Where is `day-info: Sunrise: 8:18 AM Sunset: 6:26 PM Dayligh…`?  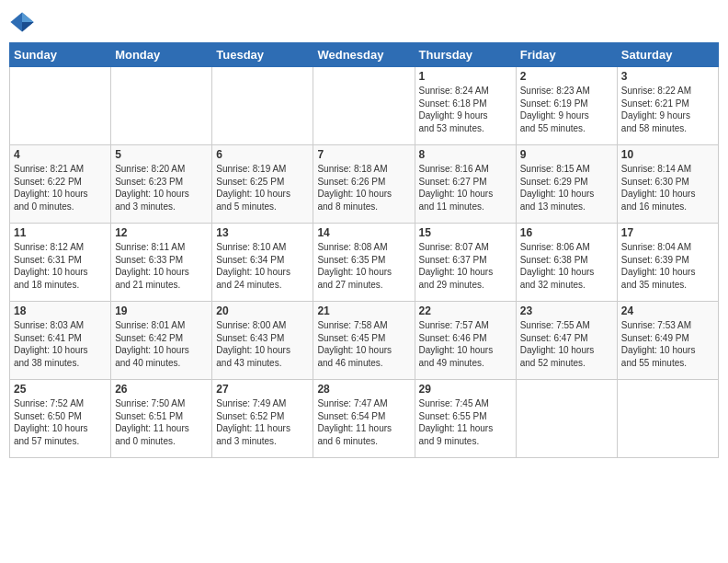 day-info: Sunrise: 8:18 AM Sunset: 6:26 PM Dayligh… is located at coordinates (364, 188).